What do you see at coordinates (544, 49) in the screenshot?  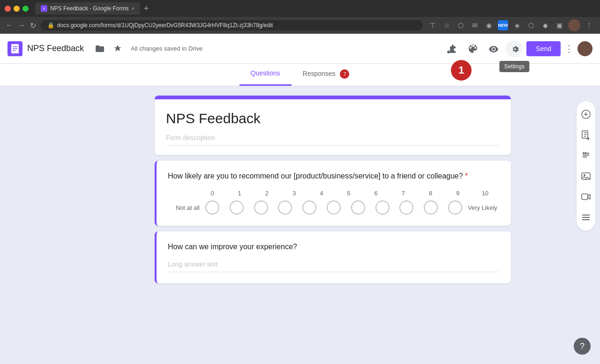 I see `send-button: Send` at bounding box center [544, 49].